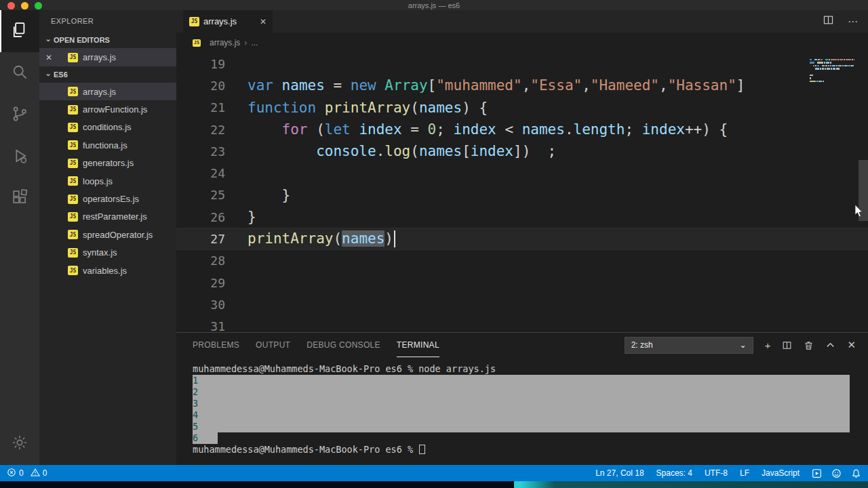 This screenshot has height=488, width=868. Describe the element at coordinates (521, 404) in the screenshot. I see `terminal-line: 3` at that location.